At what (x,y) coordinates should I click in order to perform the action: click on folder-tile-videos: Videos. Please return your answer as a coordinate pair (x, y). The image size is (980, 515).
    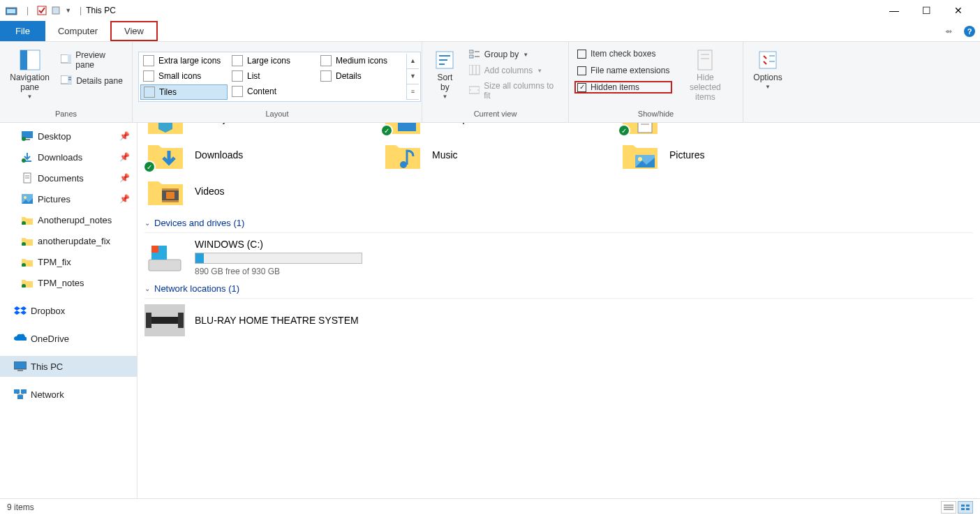
    Looking at the image, I should click on (242, 191).